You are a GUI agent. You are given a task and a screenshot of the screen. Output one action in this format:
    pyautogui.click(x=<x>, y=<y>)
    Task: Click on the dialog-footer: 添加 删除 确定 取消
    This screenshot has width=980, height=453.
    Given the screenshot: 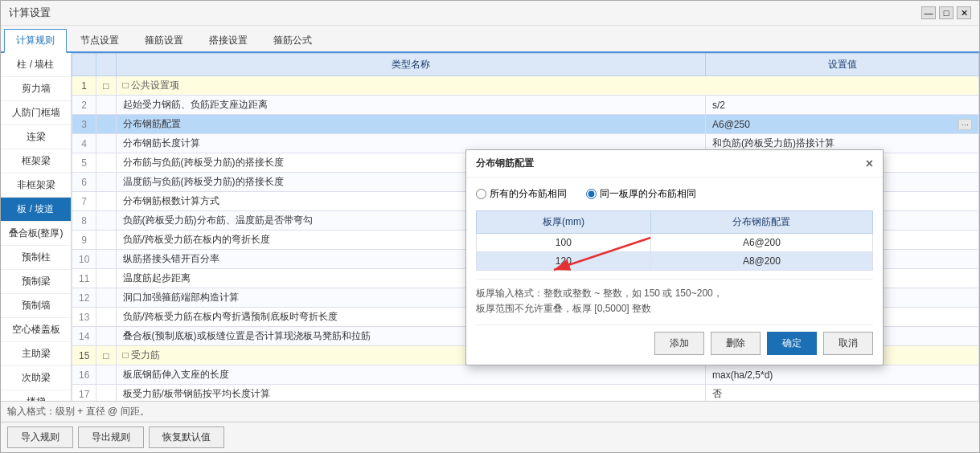 What is the action you would take?
    pyautogui.click(x=675, y=340)
    